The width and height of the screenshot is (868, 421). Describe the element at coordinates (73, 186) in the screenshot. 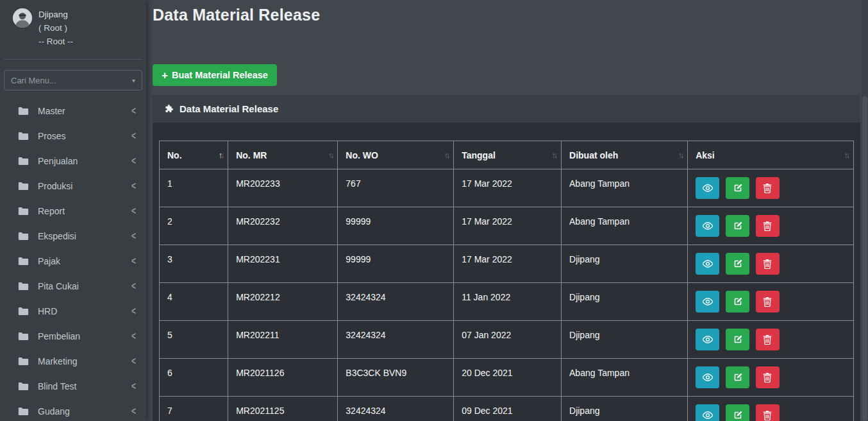

I see `sidebar-item-produksi: Produksi <` at that location.